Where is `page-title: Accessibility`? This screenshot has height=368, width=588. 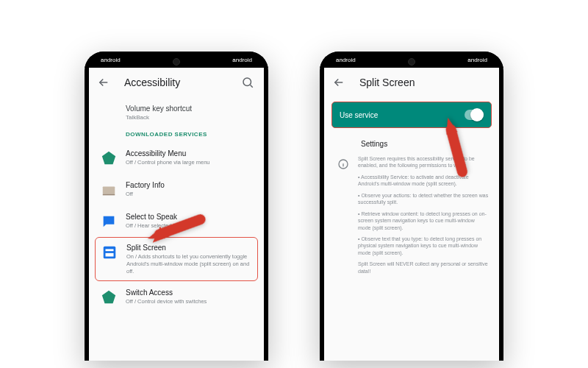
page-title: Accessibility is located at coordinates (176, 82).